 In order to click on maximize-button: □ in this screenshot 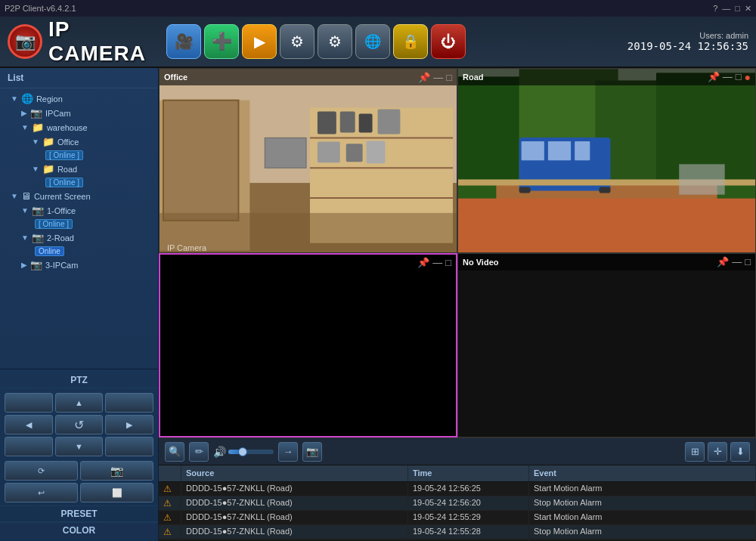, I will do `click(738, 9)`.